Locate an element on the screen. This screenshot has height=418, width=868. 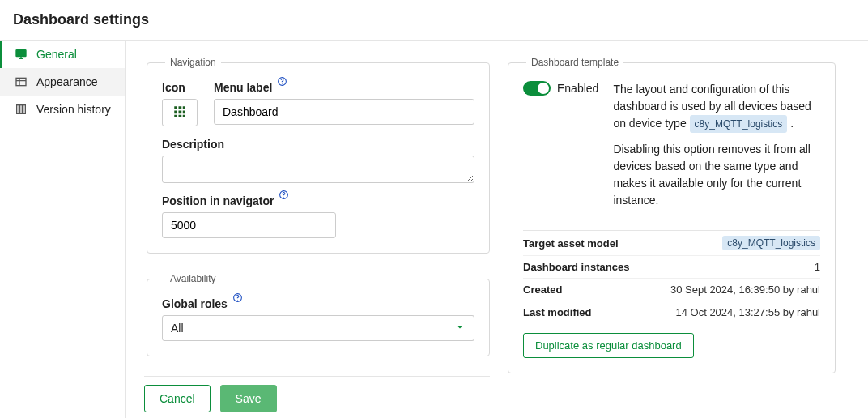
footer-actions: Cancel Save is located at coordinates (317, 397).